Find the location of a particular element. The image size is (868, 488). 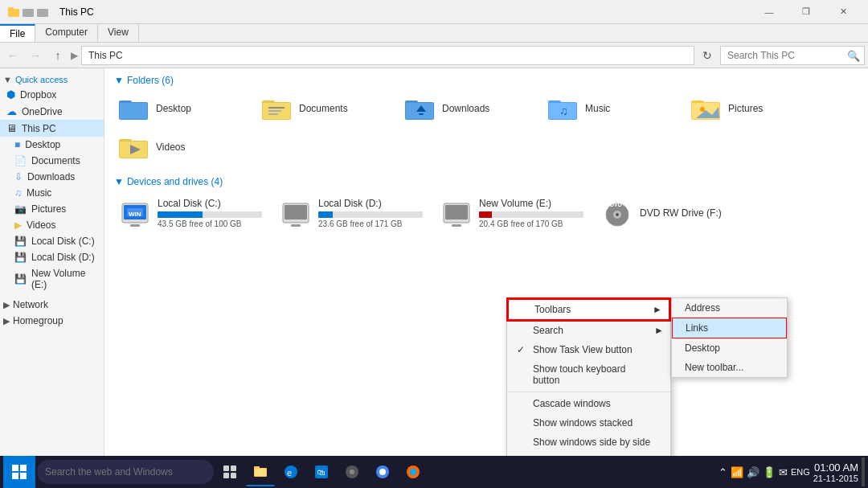

sidebar-item-videos: ▶ Videos is located at coordinates (51, 225).